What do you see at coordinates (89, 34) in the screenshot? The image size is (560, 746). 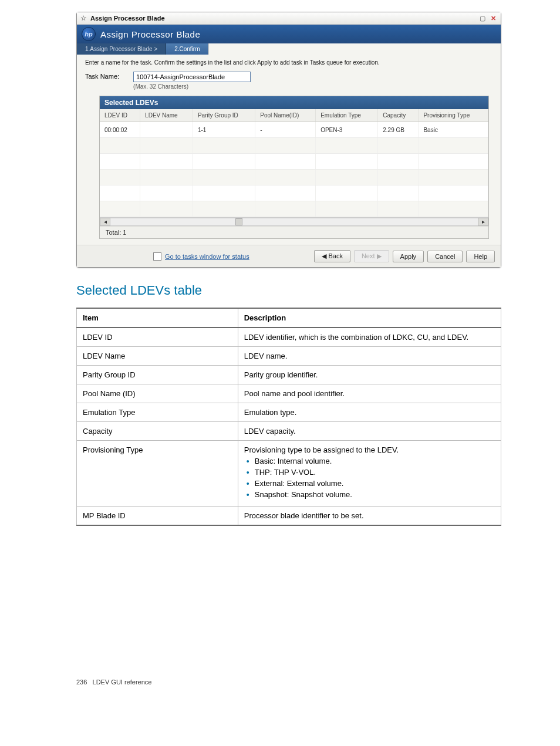 I see `hp-logo-icon: hp` at bounding box center [89, 34].